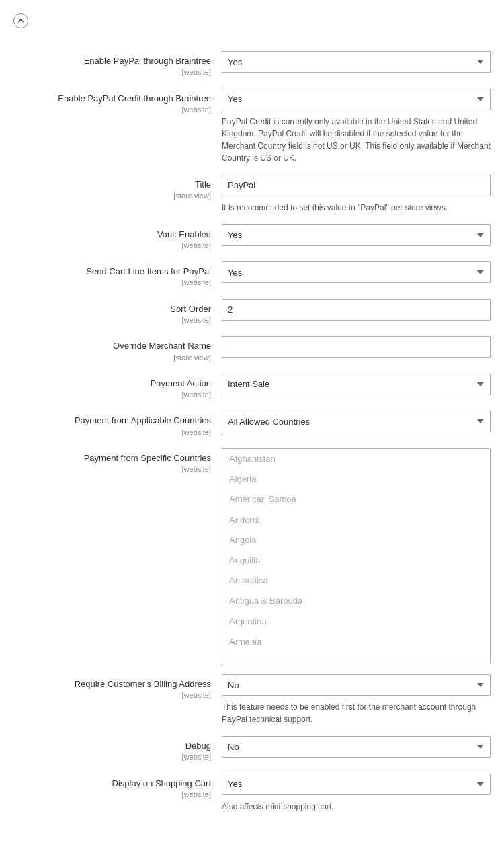 Image resolution: width=504 pixels, height=859 pixels. I want to click on select-wrapper-enable_paypal: YesNo, so click(356, 62).